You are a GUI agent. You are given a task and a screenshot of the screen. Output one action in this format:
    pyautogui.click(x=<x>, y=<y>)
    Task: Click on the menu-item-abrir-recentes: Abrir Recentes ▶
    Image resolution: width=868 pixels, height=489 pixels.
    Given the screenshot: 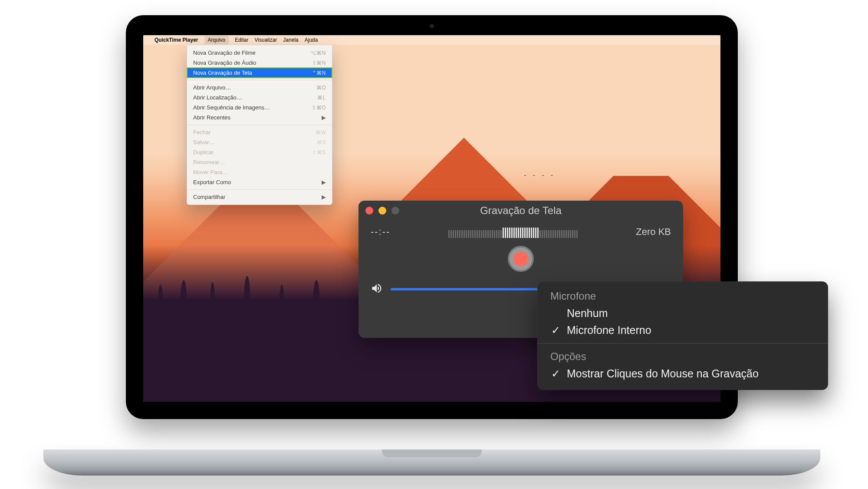 What is the action you would take?
    pyautogui.click(x=260, y=117)
    